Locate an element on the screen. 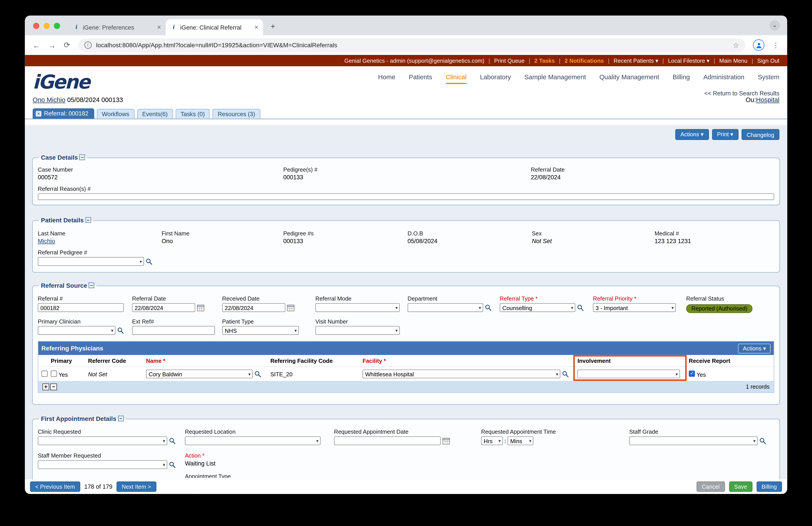 This screenshot has height=526, width=812. cancel-button: Cancel is located at coordinates (711, 487).